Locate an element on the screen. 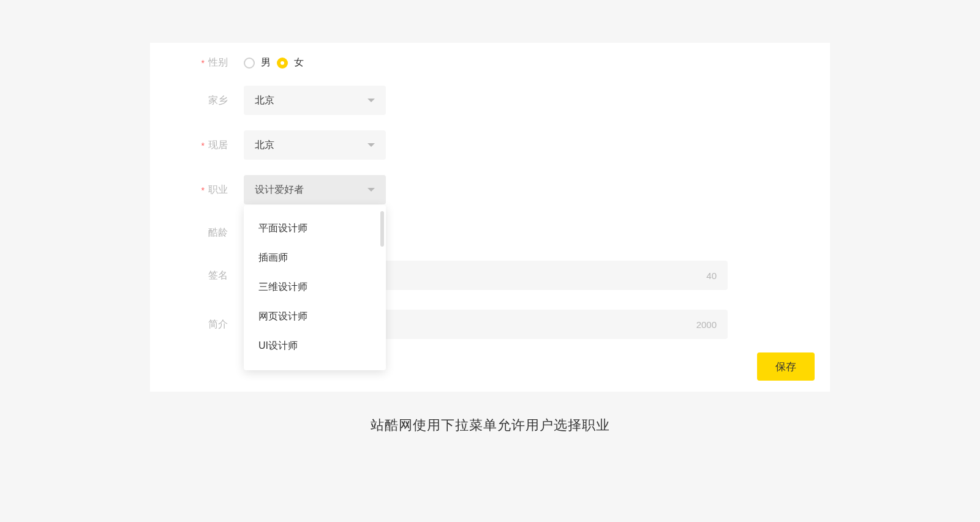 The width and height of the screenshot is (980, 522). label-intro: 简介 is located at coordinates (191, 324).